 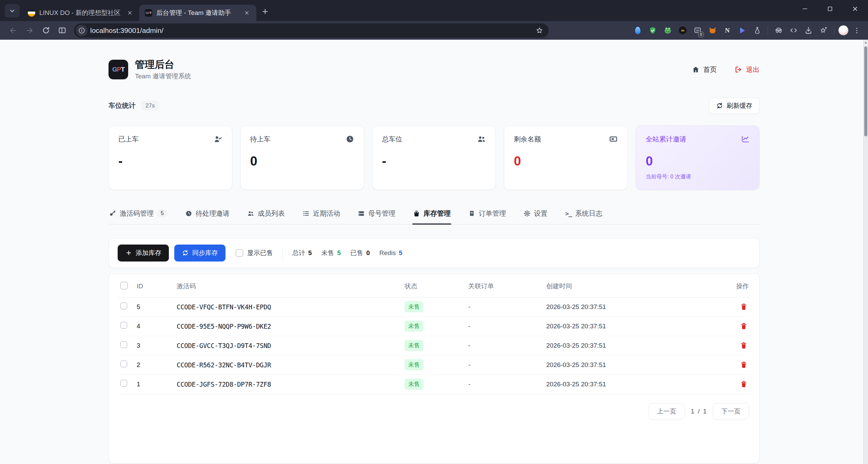 What do you see at coordinates (653, 31) in the screenshot?
I see `shield-check-icon` at bounding box center [653, 31].